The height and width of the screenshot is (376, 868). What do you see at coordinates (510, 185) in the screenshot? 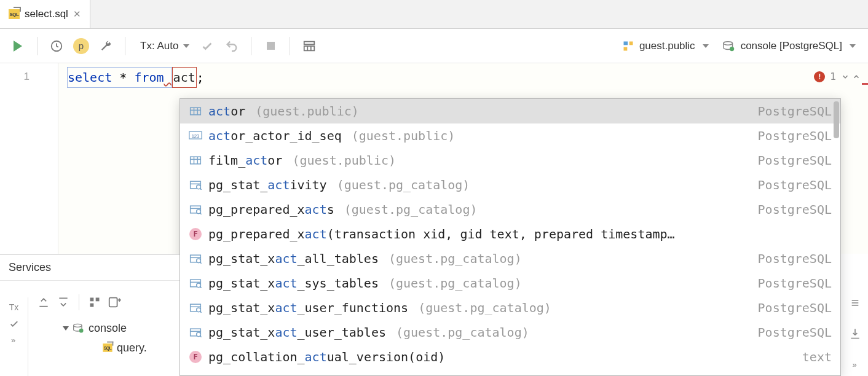
I see `autocomplete-item: pg_stat_activity(guest.pg_catalog)Postgr…` at bounding box center [510, 185].